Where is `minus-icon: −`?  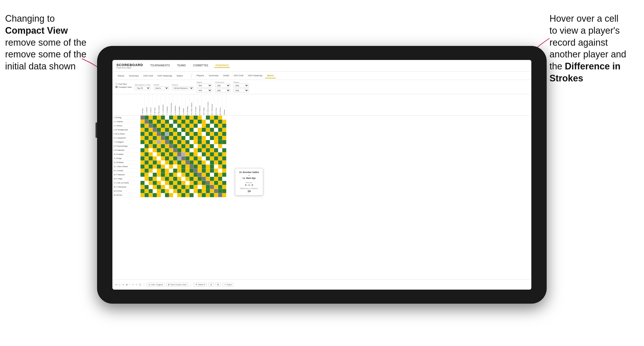 minus-icon: − is located at coordinates (130, 285).